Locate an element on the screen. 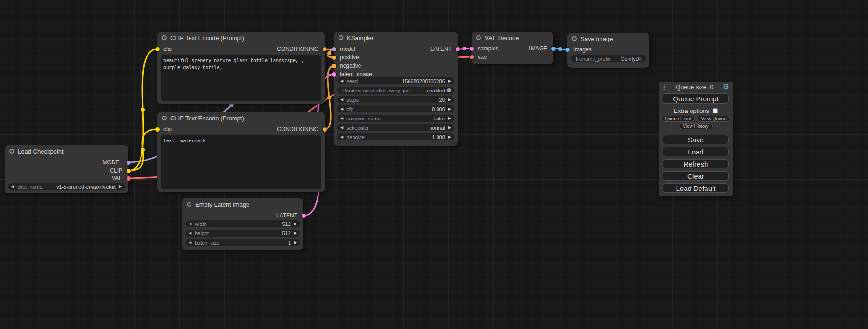 The width and height of the screenshot is (868, 329). widget-seed: ◀ seed 156680208700286 ▶ is located at coordinates (396, 81).